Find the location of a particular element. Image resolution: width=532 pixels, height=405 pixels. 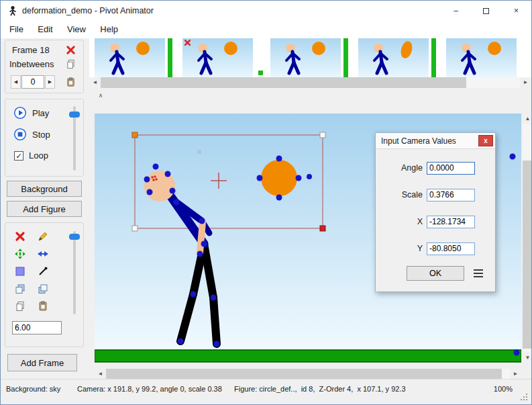

background-button: Background is located at coordinates (44, 189).